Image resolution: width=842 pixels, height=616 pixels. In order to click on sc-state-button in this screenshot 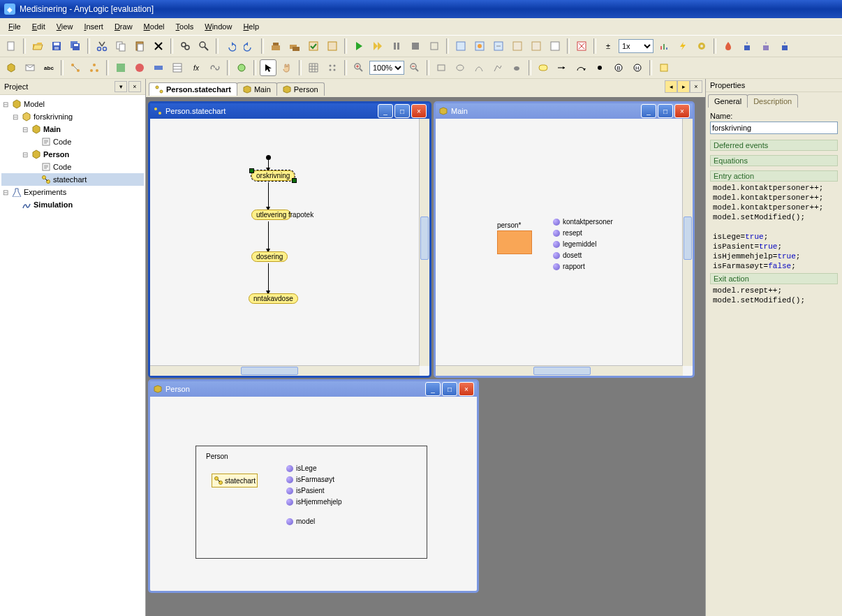, I will do `click(543, 68)`.